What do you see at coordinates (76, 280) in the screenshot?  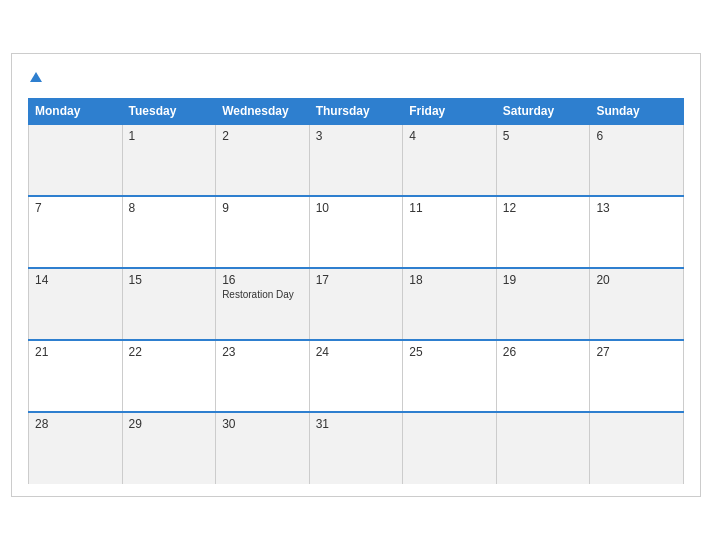 I see `day-number: 14` at bounding box center [76, 280].